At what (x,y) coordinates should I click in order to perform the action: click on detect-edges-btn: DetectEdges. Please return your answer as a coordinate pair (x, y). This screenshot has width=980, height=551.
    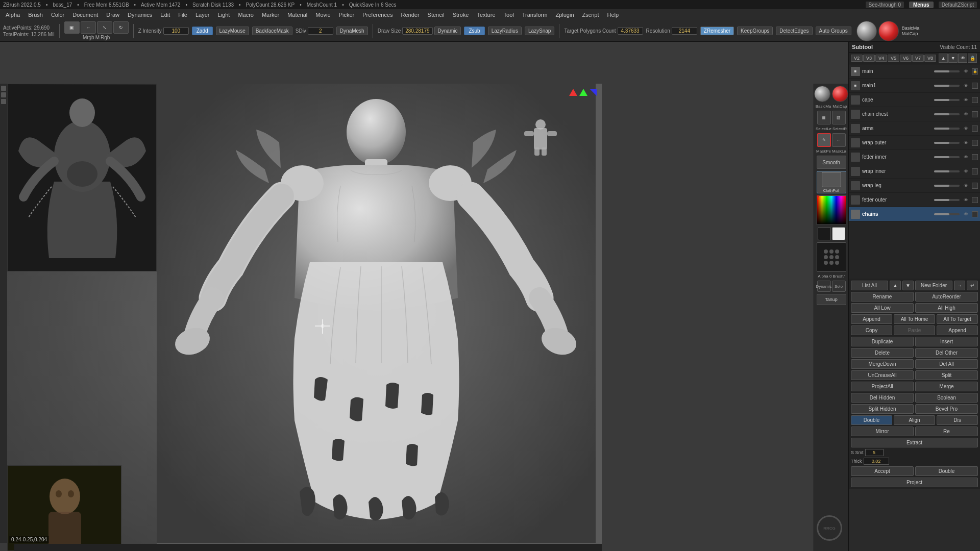
    Looking at the image, I should click on (794, 31).